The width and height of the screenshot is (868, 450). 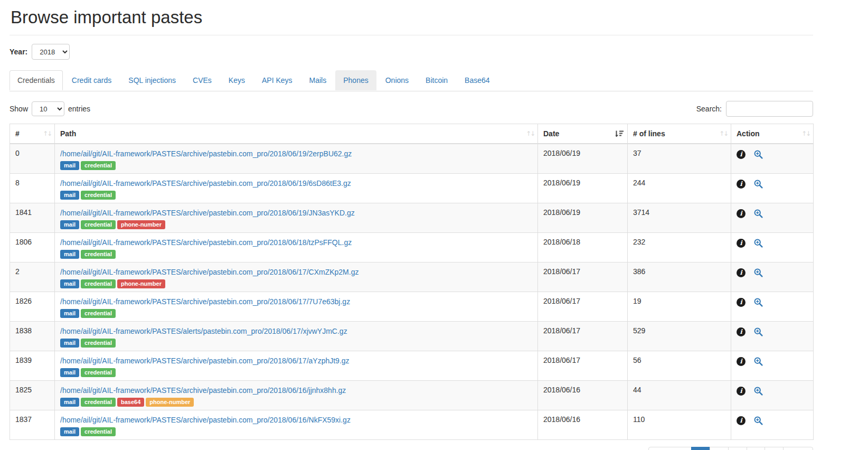 What do you see at coordinates (50, 109) in the screenshot?
I see `show-entries-control: Show 10 entries` at bounding box center [50, 109].